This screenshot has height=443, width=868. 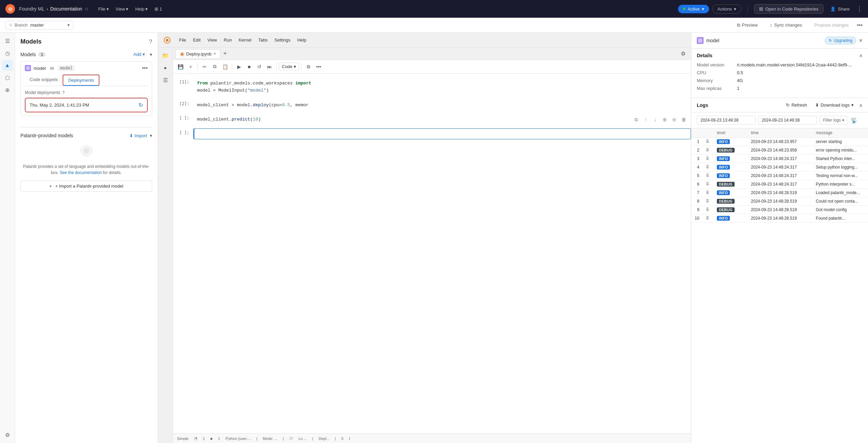 What do you see at coordinates (434, 9) in the screenshot?
I see `top-bar: ◎ Foundry ML › Documentation ☆ File ▾ Vi…` at bounding box center [434, 9].